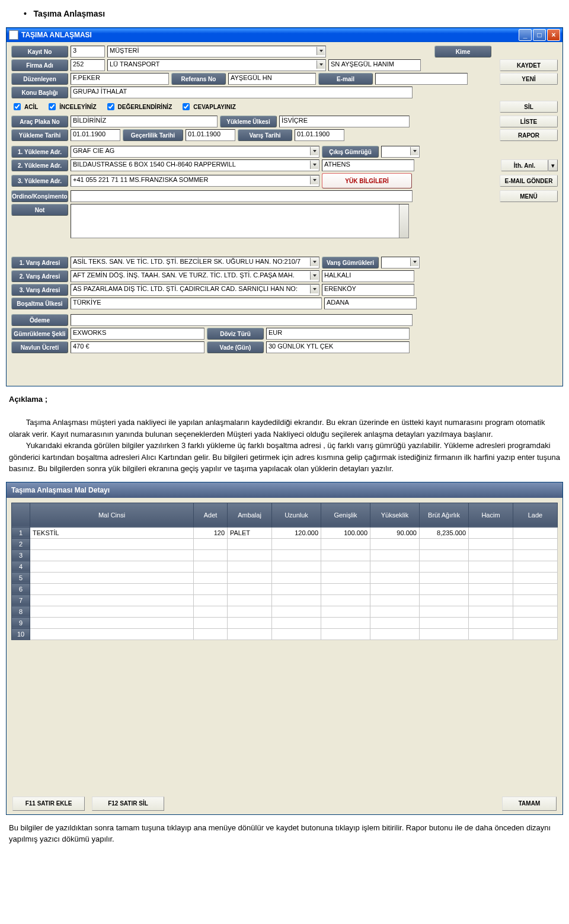  Describe the element at coordinates (17, 107) in the screenshot. I see `check-acil` at that location.